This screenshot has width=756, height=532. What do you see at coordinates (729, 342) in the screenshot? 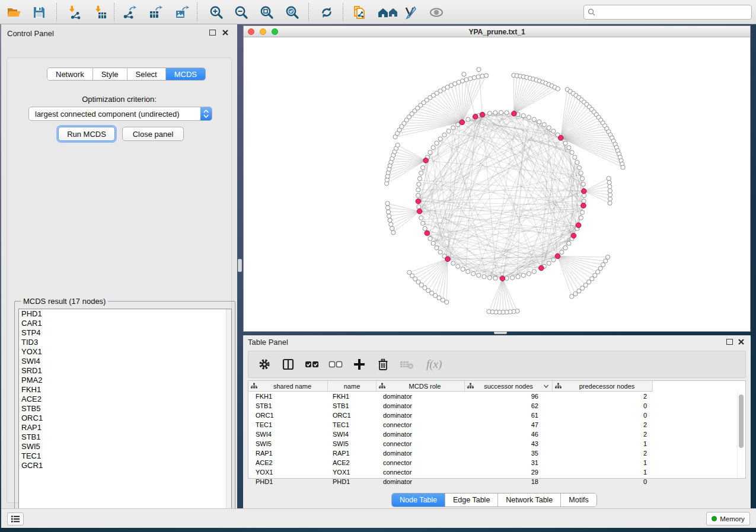
I see `float-table-panel-icon` at bounding box center [729, 342].